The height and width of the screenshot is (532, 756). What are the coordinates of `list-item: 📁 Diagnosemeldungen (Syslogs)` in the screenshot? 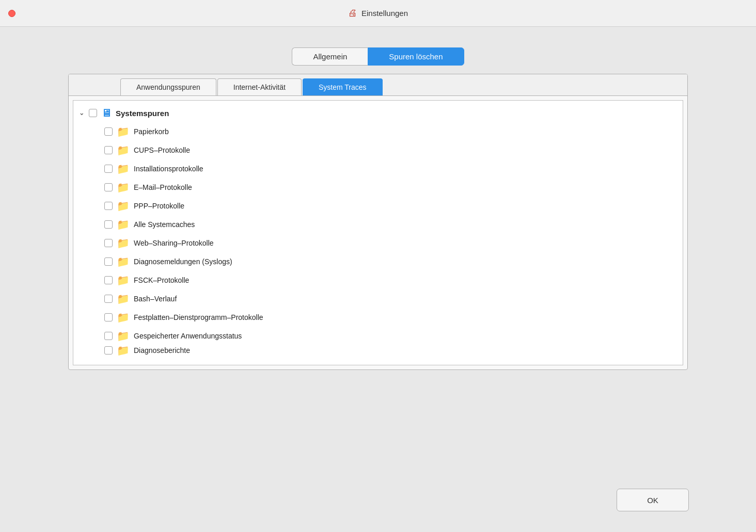 It's located at (378, 262).